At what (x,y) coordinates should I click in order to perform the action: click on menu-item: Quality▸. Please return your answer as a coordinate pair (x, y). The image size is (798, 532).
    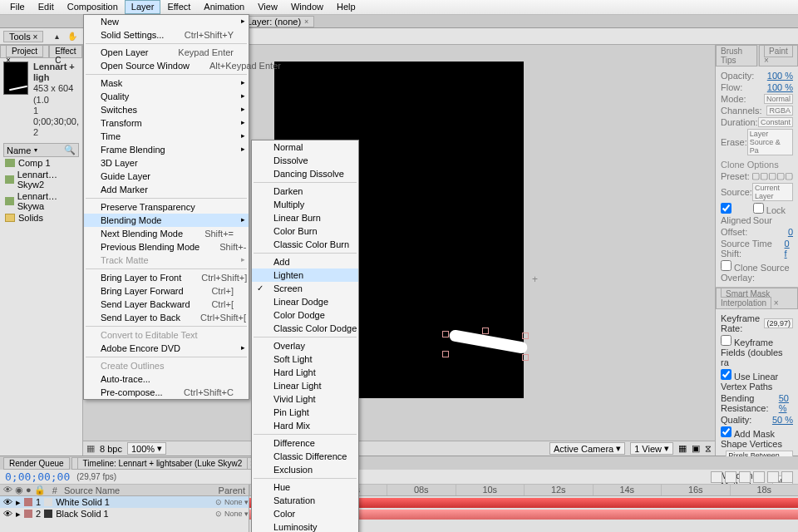
    Looking at the image, I should click on (166, 96).